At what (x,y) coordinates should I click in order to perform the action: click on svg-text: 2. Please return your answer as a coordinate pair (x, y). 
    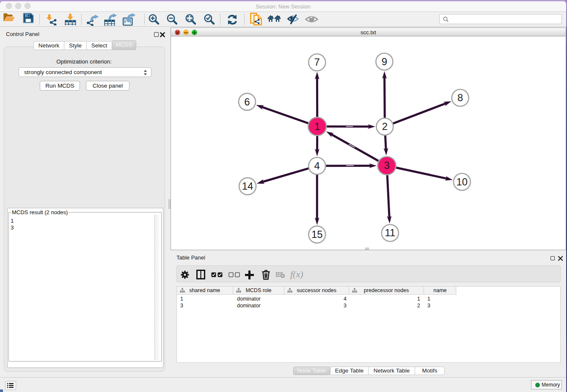
    Looking at the image, I should click on (385, 126).